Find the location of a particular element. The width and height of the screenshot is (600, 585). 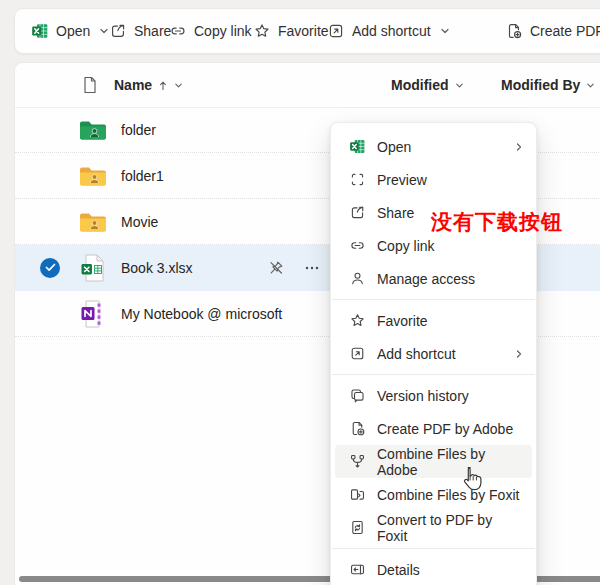

favorite-button-label: Favorite is located at coordinates (304, 31).